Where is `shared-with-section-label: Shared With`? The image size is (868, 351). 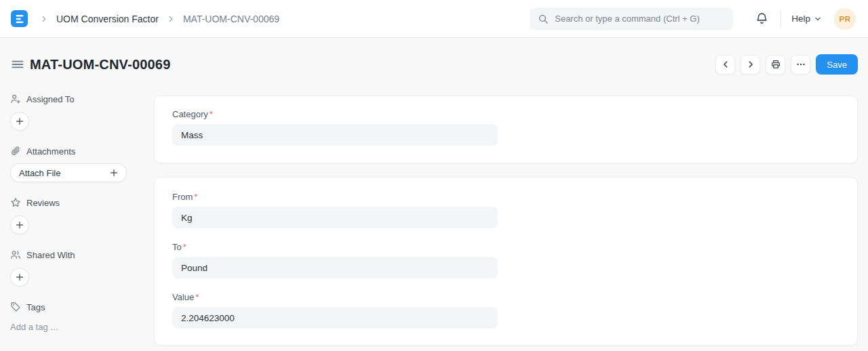 shared-with-section-label: Shared With is located at coordinates (77, 255).